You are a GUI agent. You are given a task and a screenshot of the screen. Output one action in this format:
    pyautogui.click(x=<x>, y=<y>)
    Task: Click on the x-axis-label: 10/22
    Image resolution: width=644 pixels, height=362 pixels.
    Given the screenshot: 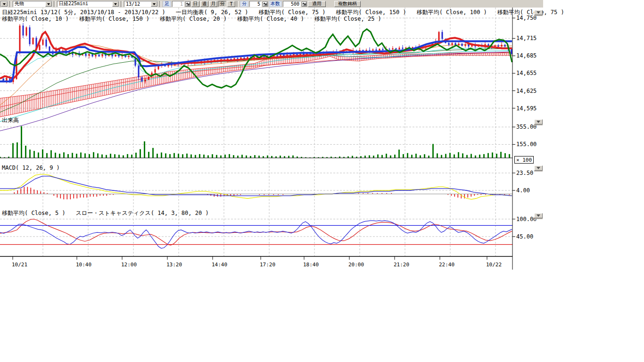 What is the action you would take?
    pyautogui.click(x=494, y=265)
    